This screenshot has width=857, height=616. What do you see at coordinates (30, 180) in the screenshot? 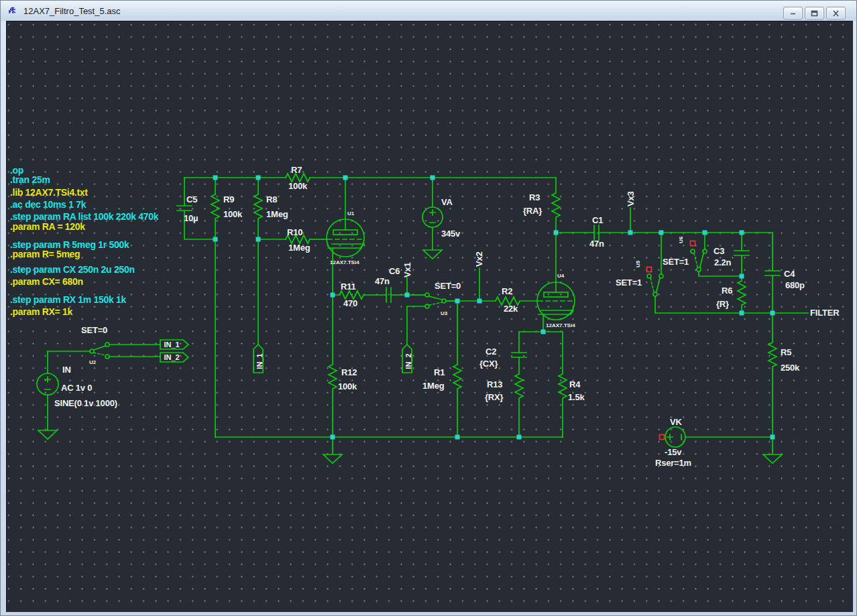
I see `directive-tran: .tran 25m` at bounding box center [30, 180].